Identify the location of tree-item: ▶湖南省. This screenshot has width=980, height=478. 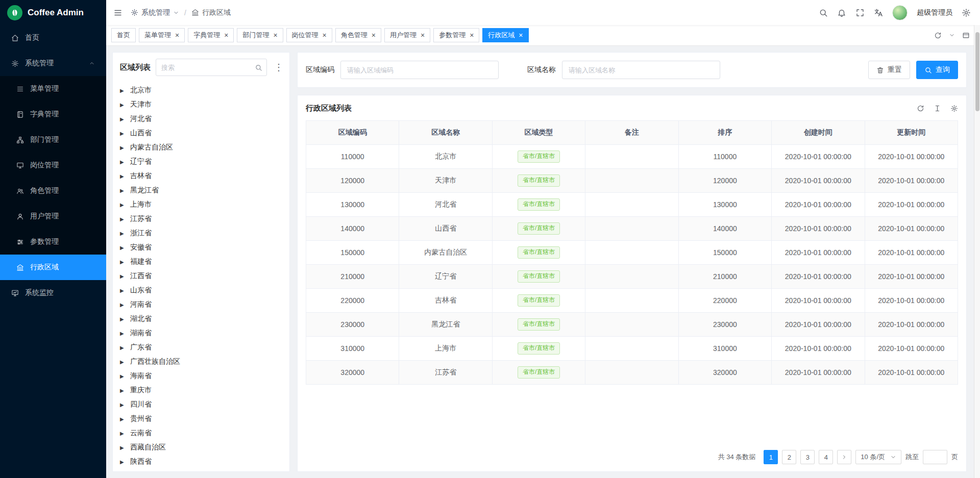
(201, 333).